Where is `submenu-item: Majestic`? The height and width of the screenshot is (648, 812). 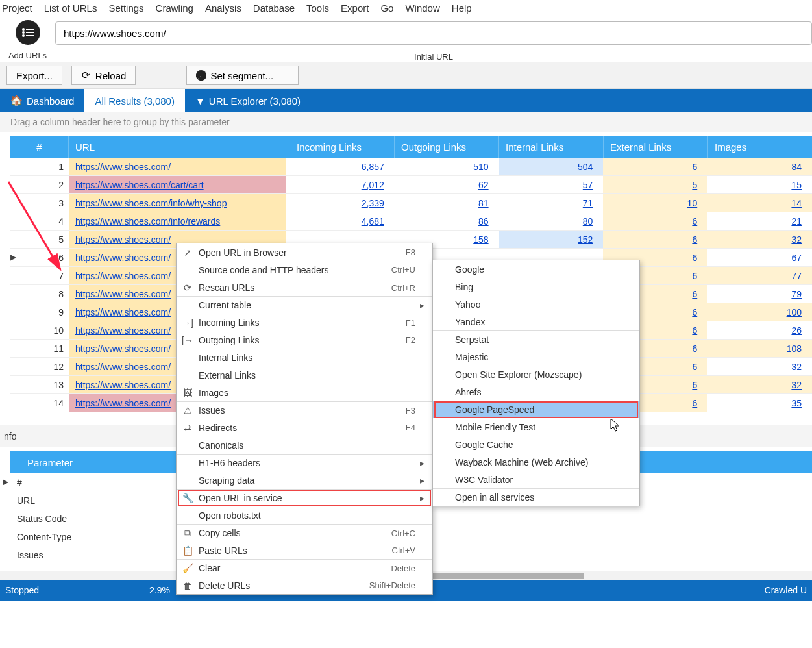
submenu-item: Majestic is located at coordinates (536, 357).